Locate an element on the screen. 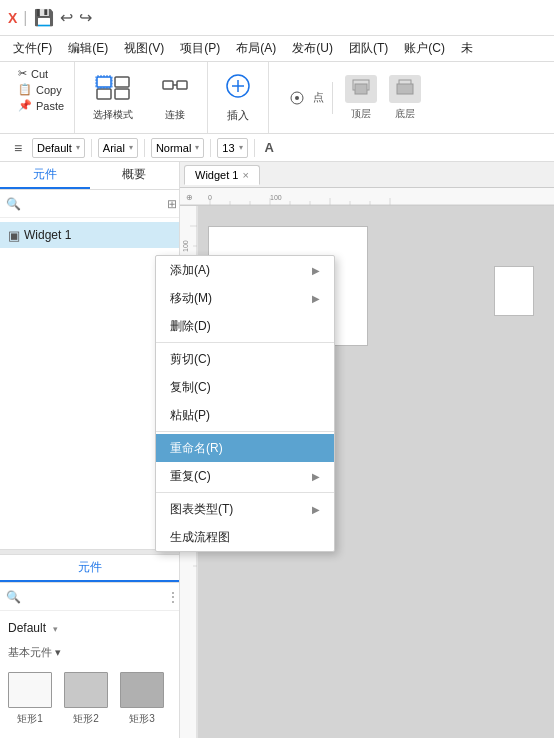  ctx-move-arrow: ▶ is located at coordinates (316, 298).